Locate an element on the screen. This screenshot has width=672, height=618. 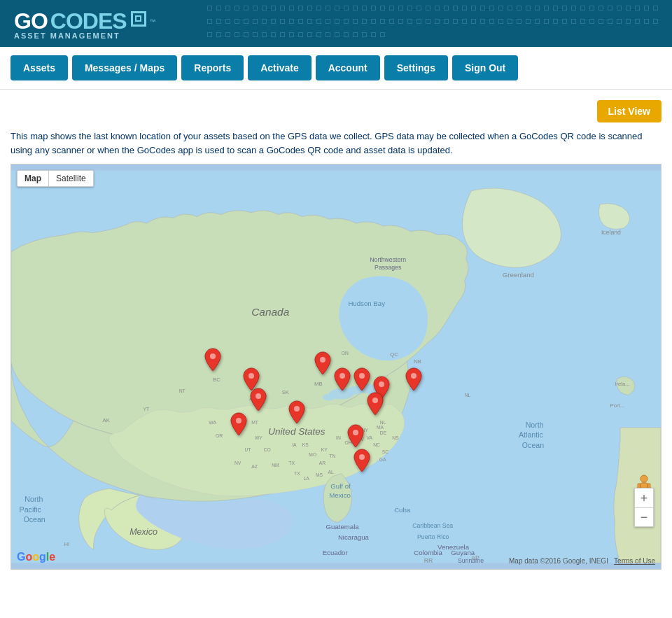
google-logo-o1: o is located at coordinates (29, 557).